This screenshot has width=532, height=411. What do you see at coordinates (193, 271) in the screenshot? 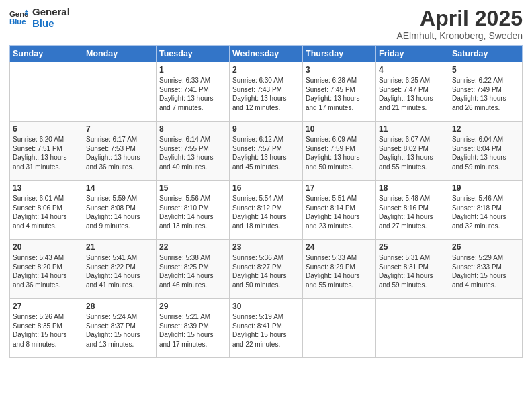
I see `day-info: Sunrise: 5:38 AM Sunset: 8:25 PM Dayligh…` at bounding box center [193, 271].